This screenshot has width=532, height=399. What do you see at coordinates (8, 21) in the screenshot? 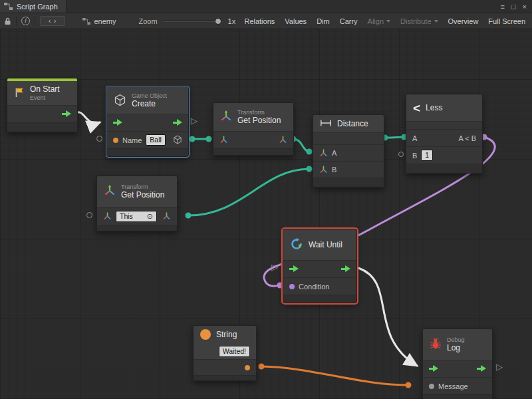
I see `lock-icon` at bounding box center [8, 21].